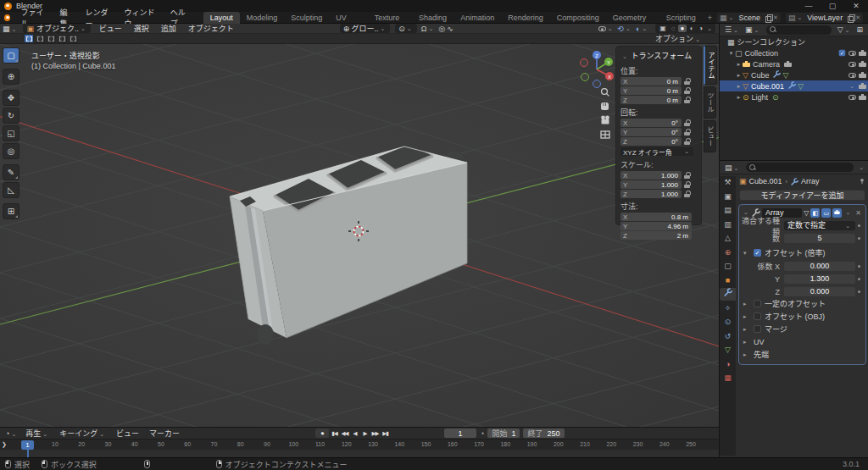  Describe the element at coordinates (656, 217) in the screenshot. I see `transform-field: X0.8 m` at that location.